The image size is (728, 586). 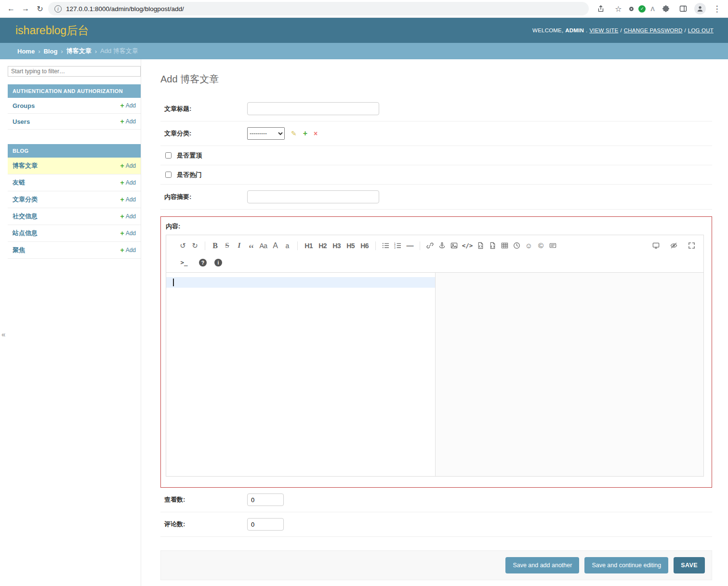 What do you see at coordinates (553, 246) in the screenshot?
I see `pagebreak-icon` at bounding box center [553, 246].